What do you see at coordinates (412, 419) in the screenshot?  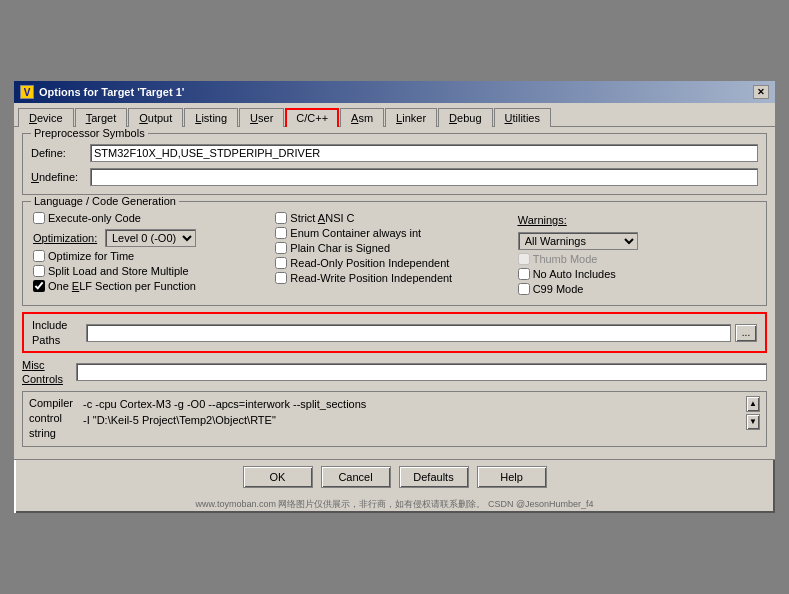 I see `compiler-text: -c -cpu Cortex-M3 -g -O0 --apcs=interwor…` at bounding box center [412, 419].